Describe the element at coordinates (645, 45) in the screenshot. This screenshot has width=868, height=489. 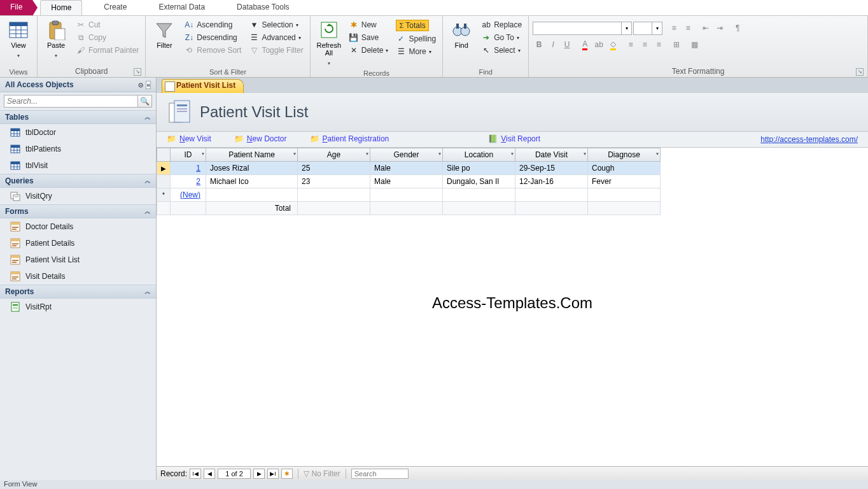
I see `align-center-button: ≡` at that location.